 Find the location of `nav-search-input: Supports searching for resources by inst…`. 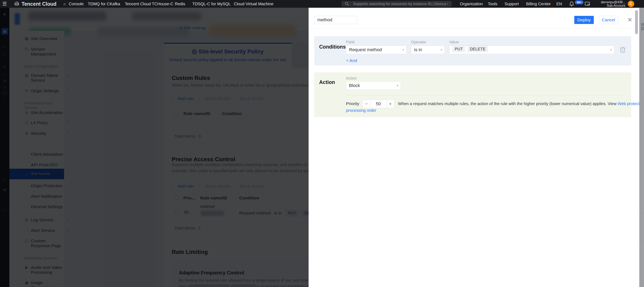

nav-search-input: Supports searching for resources by inst… is located at coordinates (396, 4).